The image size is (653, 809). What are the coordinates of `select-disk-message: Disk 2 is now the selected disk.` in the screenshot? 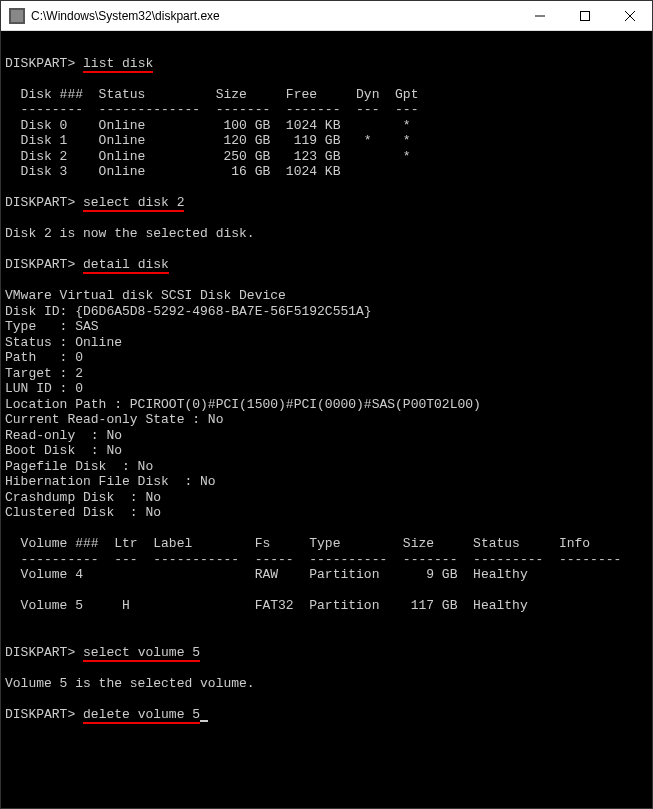 It's located at (130, 234).